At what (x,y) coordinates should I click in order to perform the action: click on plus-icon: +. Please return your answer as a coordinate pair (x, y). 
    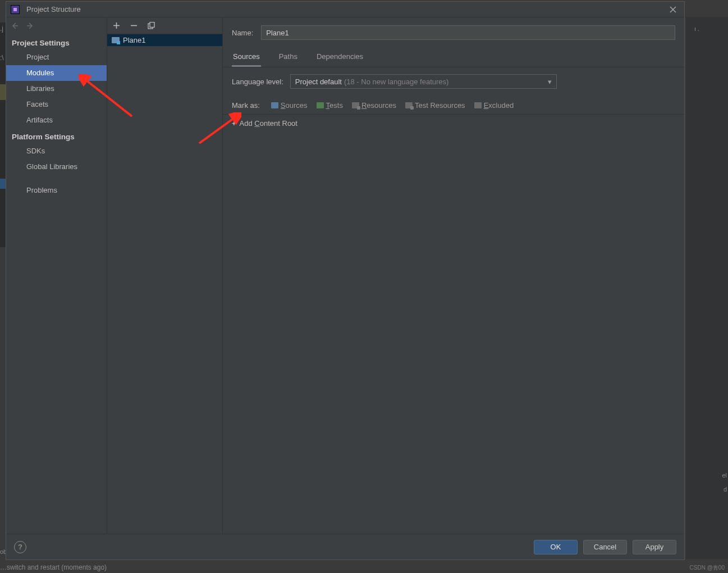
    Looking at the image, I should click on (234, 124).